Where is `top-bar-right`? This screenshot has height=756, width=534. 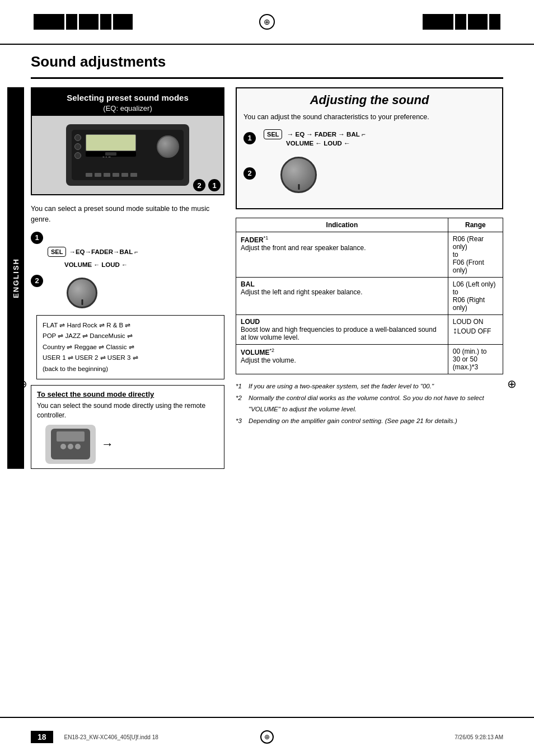
top-bar-right is located at coordinates (414, 22).